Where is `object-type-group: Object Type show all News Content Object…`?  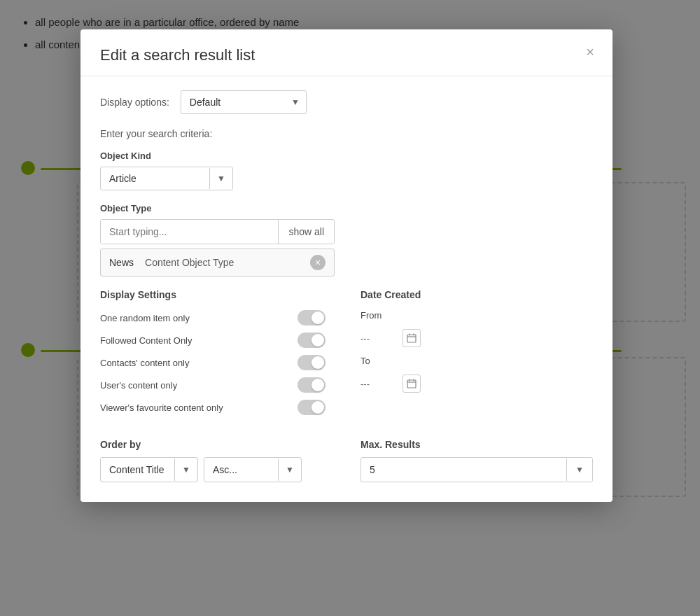 object-type-group: Object Type show all News Content Object… is located at coordinates (346, 239).